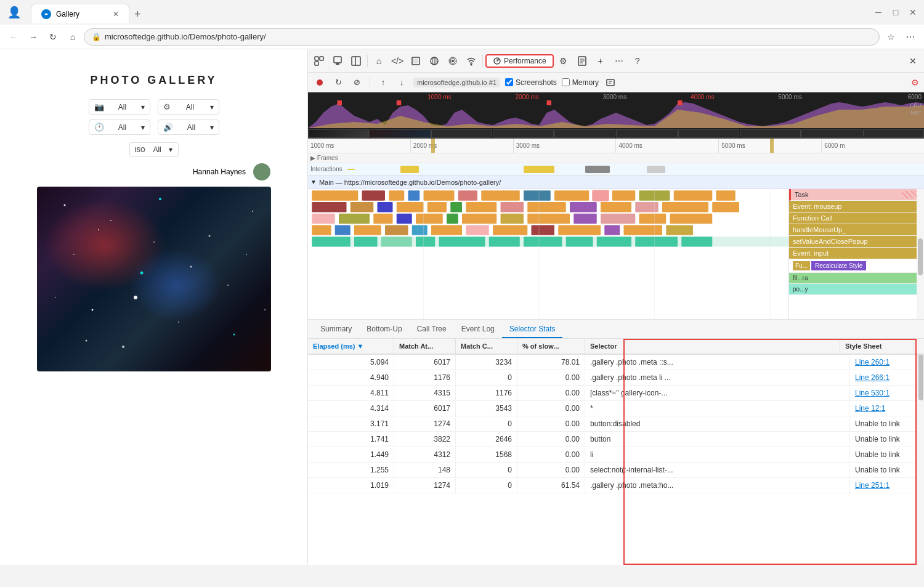  I want to click on td-selector-1: .gallery .photo .meta li ..., so click(718, 378).